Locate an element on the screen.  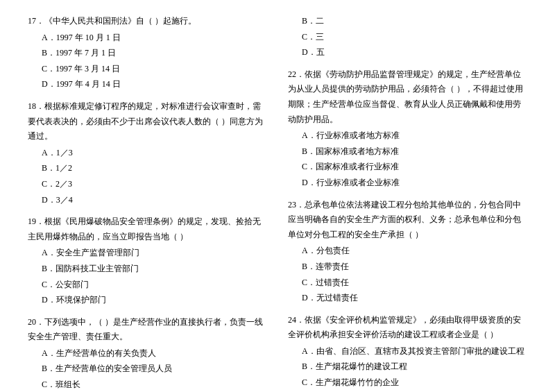
option: C．公安部门 is located at coordinates (154, 285).